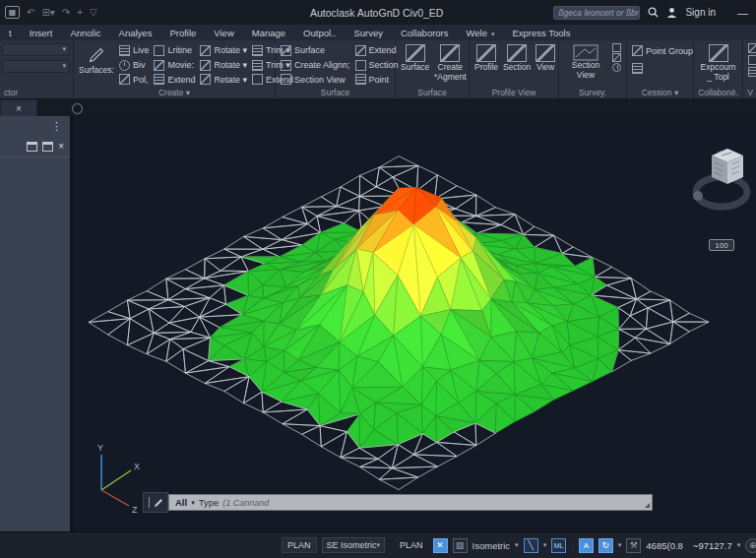 This screenshot has height=558, width=756. Describe the element at coordinates (752, 48) in the screenshot. I see `doc-icon` at that location.